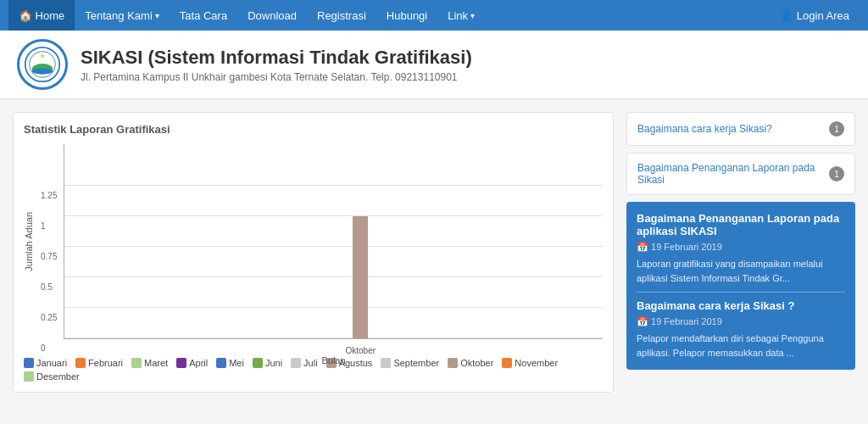 This screenshot has width=868, height=424. What do you see at coordinates (314, 370) in the screenshot?
I see `chart-legend: JanuariFebruariMaretAprilMeiJuniJuliAgus…` at bounding box center [314, 370].